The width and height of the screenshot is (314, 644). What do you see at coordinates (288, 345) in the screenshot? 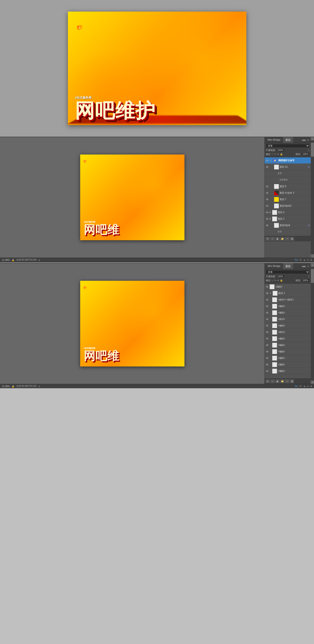
I see `layer-2-item-g5: <编组>` at bounding box center [288, 345].